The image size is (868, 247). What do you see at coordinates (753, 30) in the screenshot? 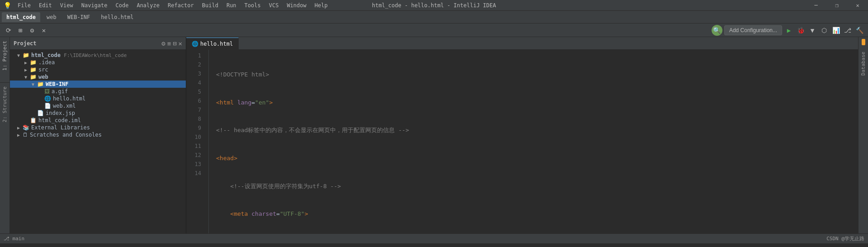
I see `add-configuration-button: Add Configuration...` at bounding box center [753, 30].